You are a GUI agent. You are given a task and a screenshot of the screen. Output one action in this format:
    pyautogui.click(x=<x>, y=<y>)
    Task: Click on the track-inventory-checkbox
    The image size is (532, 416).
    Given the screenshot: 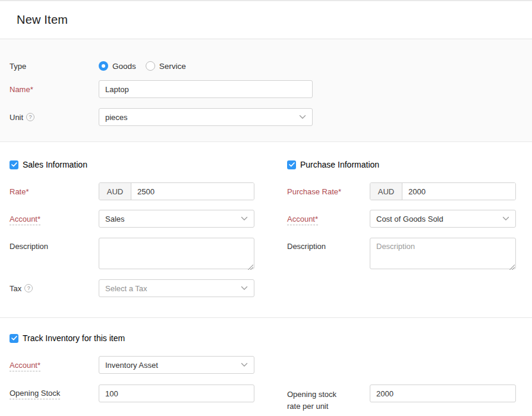 What is the action you would take?
    pyautogui.click(x=14, y=339)
    